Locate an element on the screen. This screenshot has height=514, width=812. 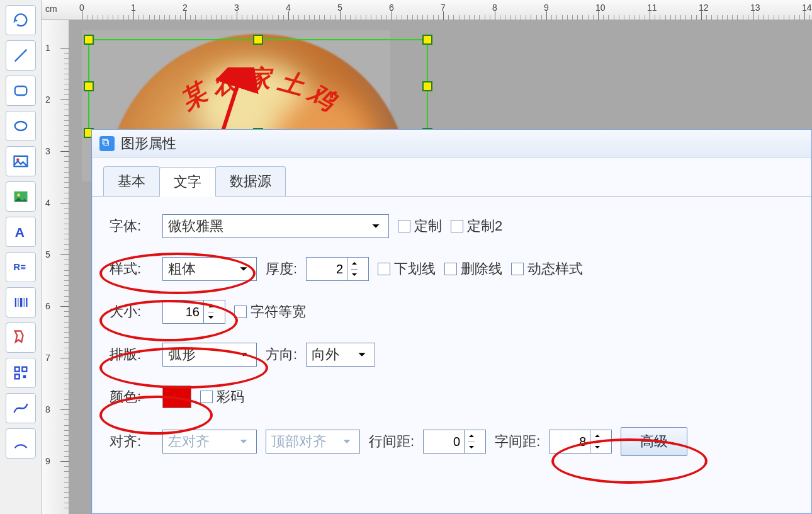
svg-text: A is located at coordinates (19, 232).